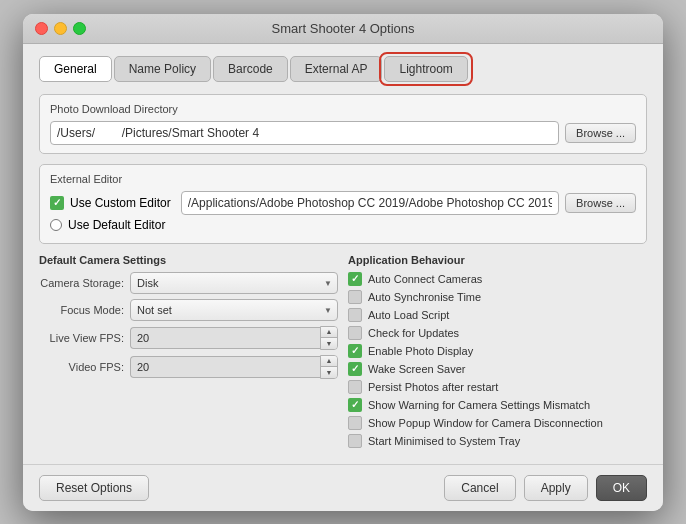 Image resolution: width=686 pixels, height=524 pixels. Describe the element at coordinates (82, 283) in the screenshot. I see `camera-storage-label: Camera Storage:` at that location.